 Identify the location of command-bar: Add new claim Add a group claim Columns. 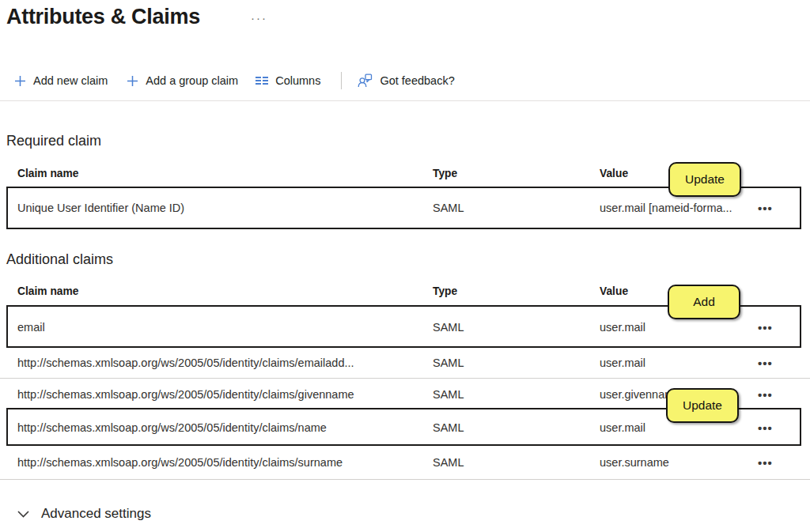
(234, 81).